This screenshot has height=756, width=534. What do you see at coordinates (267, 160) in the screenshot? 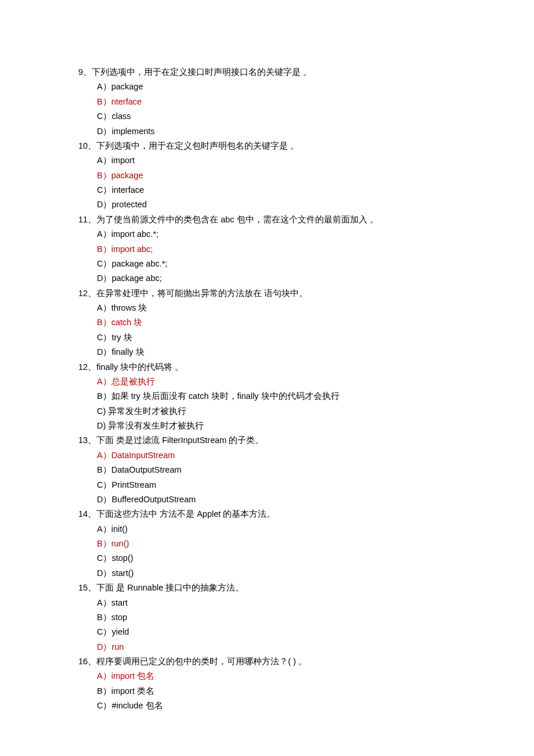
I see `option-line: A）import` at bounding box center [267, 160].